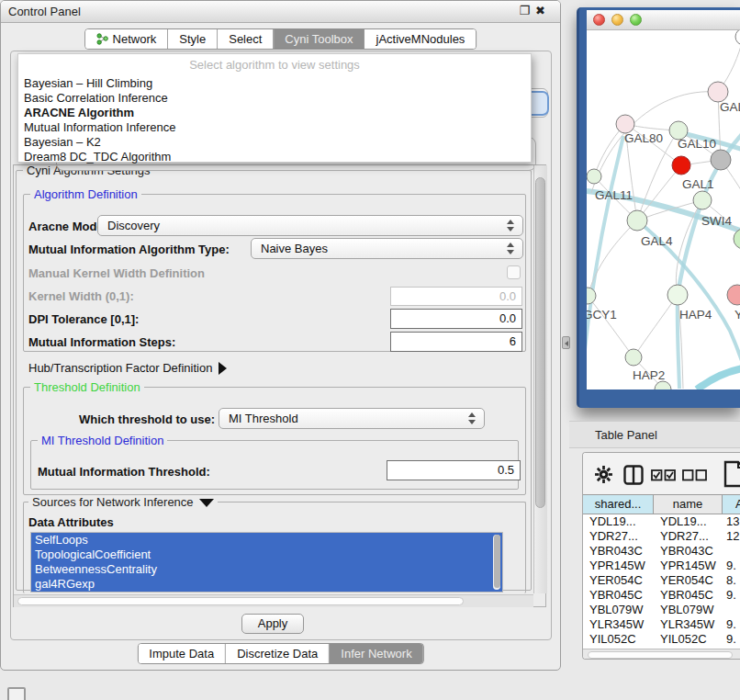 The height and width of the screenshot is (700, 740). I want to click on table-row: YPR145WYPR145W9., so click(661, 566).